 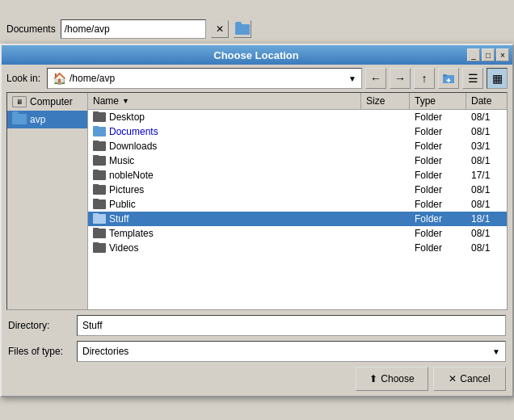 What do you see at coordinates (23, 78) in the screenshot?
I see `look-in-label: Look in:` at bounding box center [23, 78].